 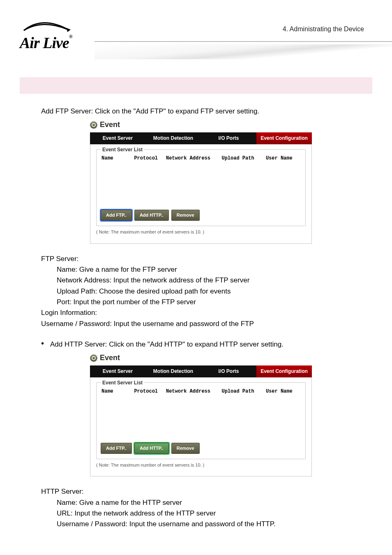 I want to click on logo-text: Air Live, so click(x=44, y=43).